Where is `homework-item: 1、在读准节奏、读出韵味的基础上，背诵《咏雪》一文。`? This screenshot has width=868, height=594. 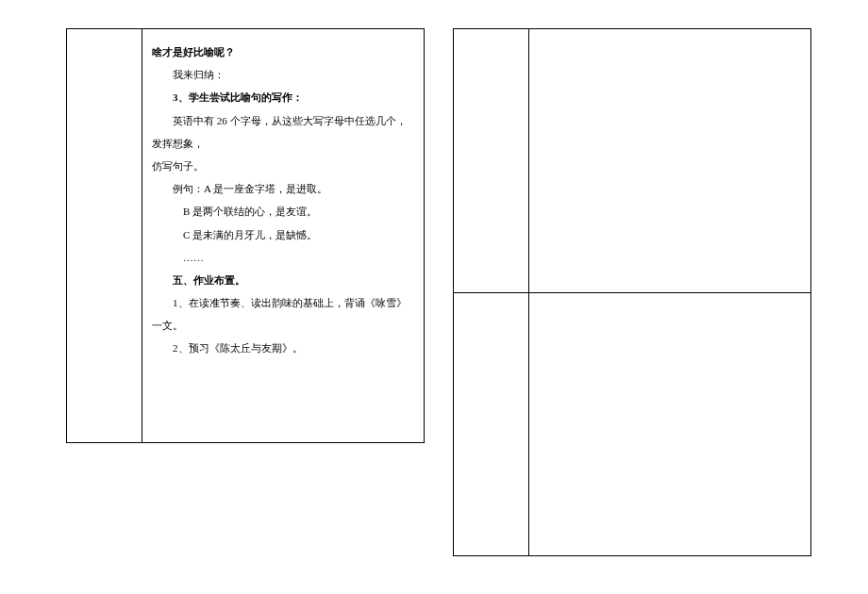 homework-item: 1、在读准节奏、读出韵味的基础上，背诵《咏雪》一文。 is located at coordinates (283, 314).